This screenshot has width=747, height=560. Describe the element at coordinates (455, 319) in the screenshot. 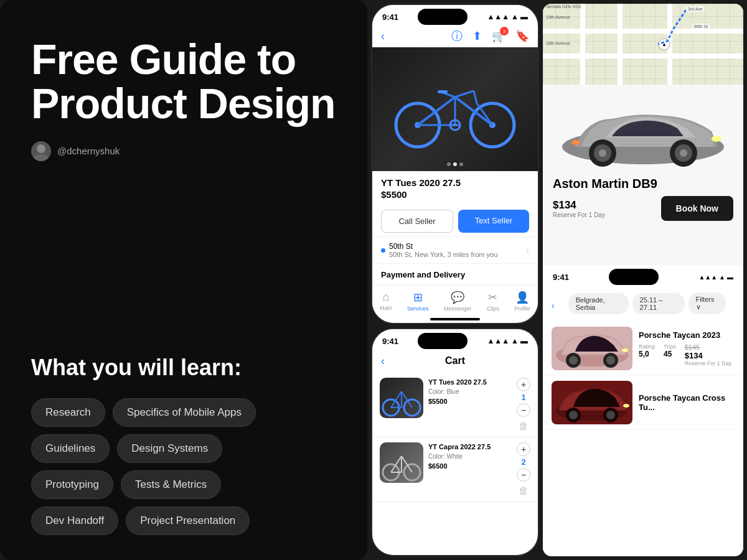

I see `home-indicator` at that location.